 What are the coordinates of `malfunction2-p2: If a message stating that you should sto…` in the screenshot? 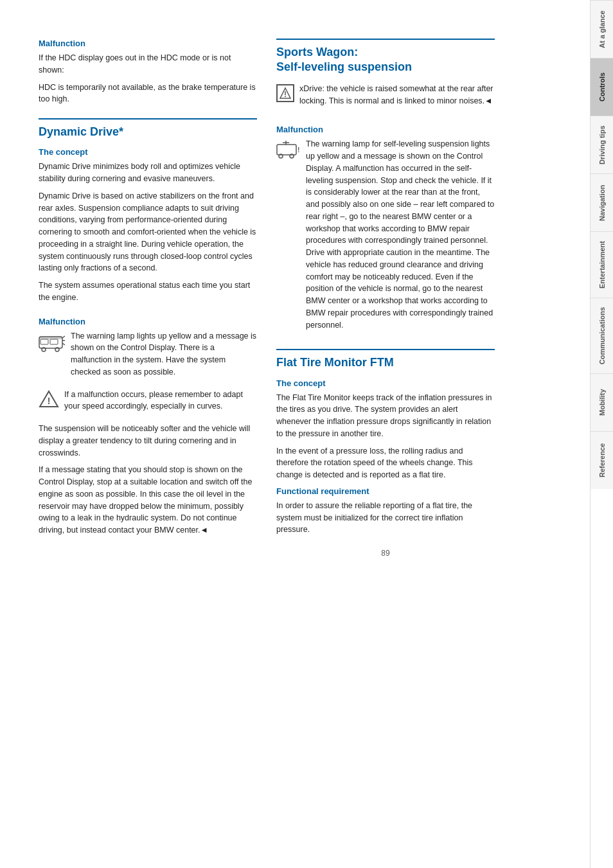 It's located at (148, 500).